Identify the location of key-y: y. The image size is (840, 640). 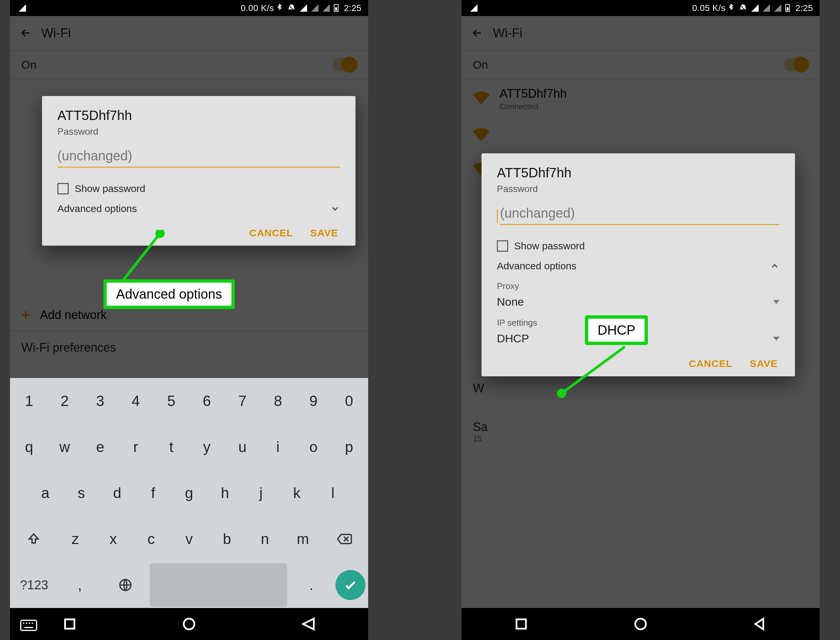
(207, 447).